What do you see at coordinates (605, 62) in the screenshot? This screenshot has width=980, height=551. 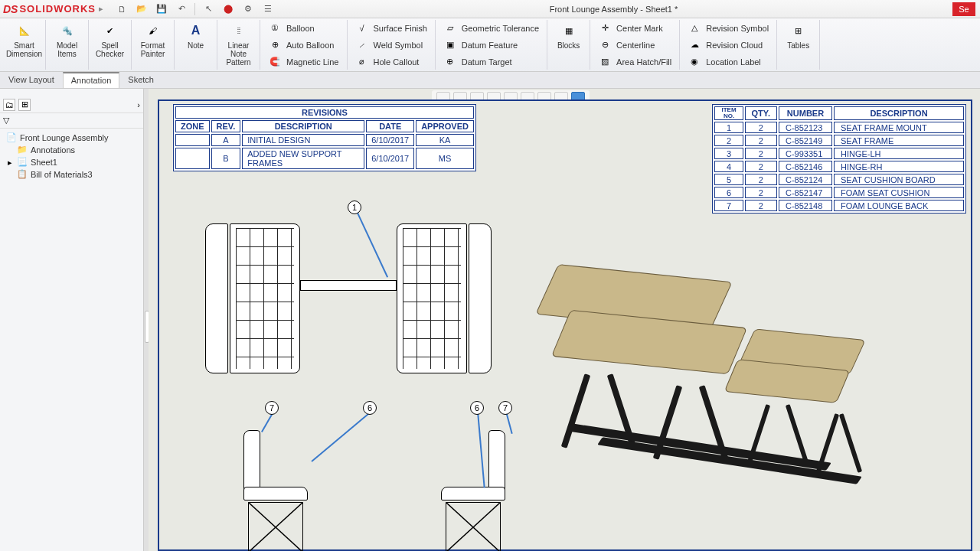 I see `hatch-icon: ▨` at bounding box center [605, 62].